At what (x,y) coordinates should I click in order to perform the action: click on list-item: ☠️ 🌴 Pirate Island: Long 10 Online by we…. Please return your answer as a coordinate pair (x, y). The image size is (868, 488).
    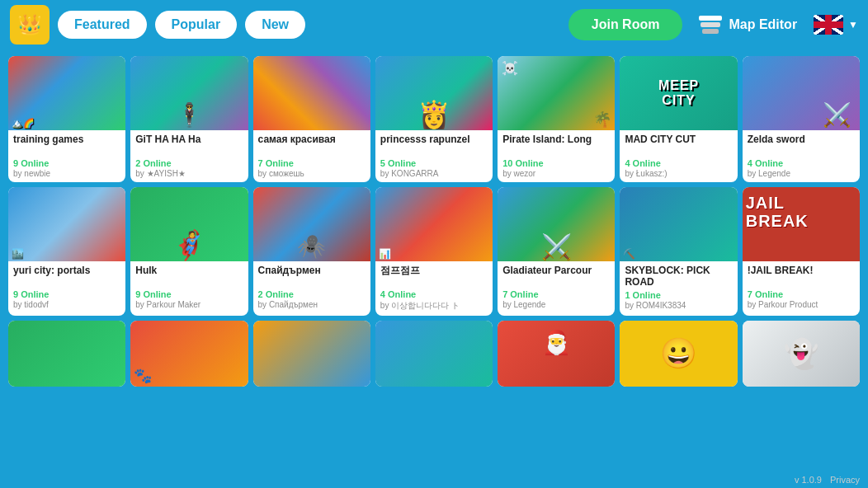
    Looking at the image, I should click on (556, 119).